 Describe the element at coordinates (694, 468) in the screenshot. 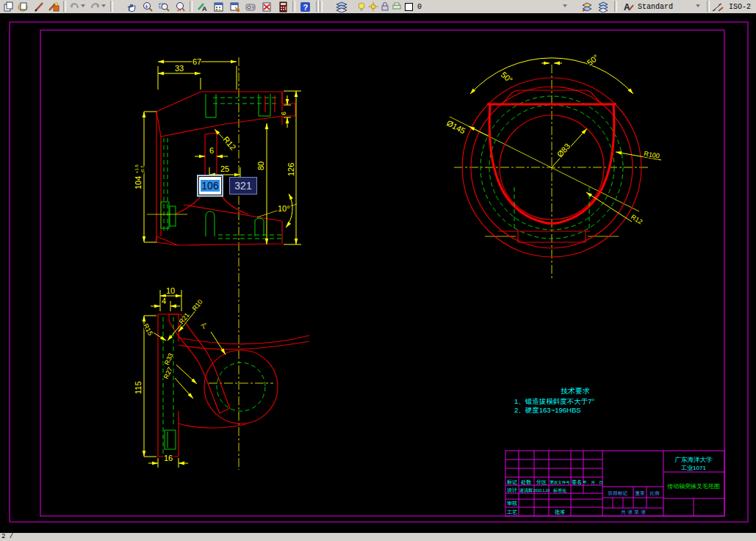

I see `tb-class-no: 工业1071` at that location.